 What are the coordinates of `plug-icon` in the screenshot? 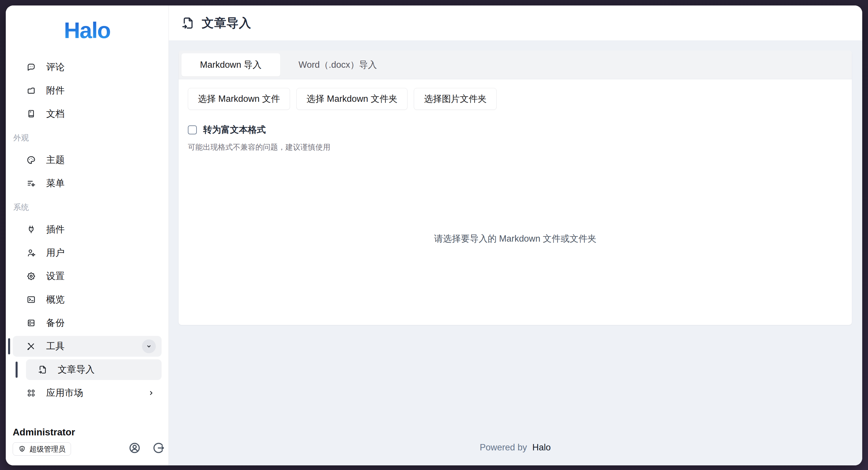 It's located at (31, 230).